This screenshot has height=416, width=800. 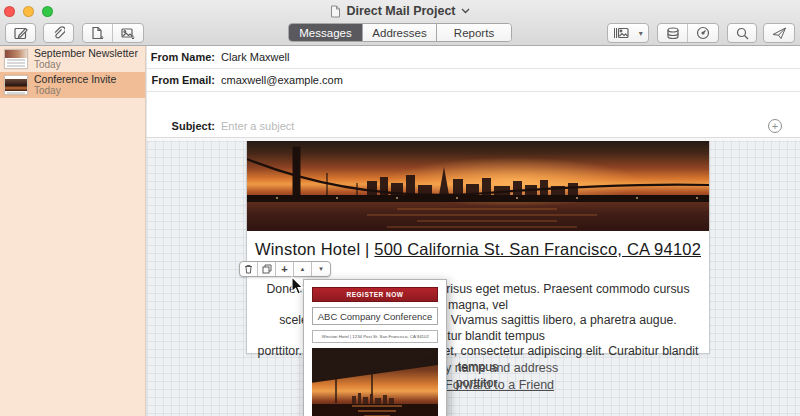 What do you see at coordinates (640, 33) in the screenshot?
I see `chevron-down-icon: ▾` at bounding box center [640, 33].